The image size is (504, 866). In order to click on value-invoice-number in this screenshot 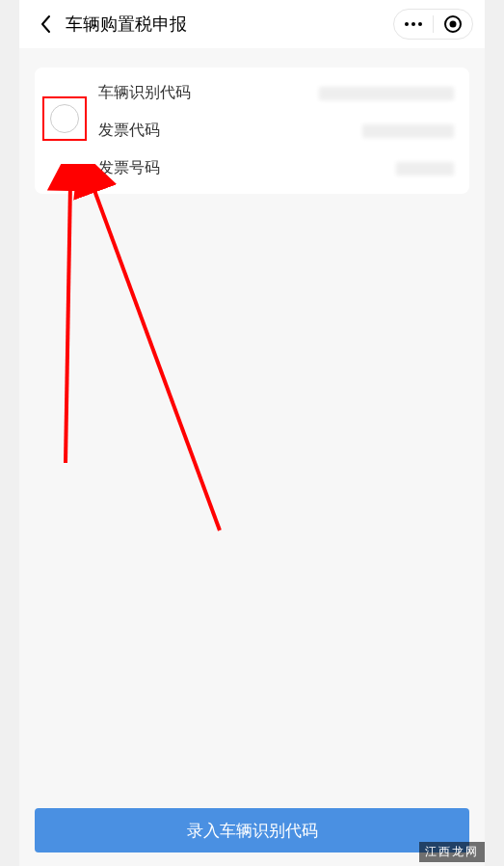, I will do `click(425, 169)`.